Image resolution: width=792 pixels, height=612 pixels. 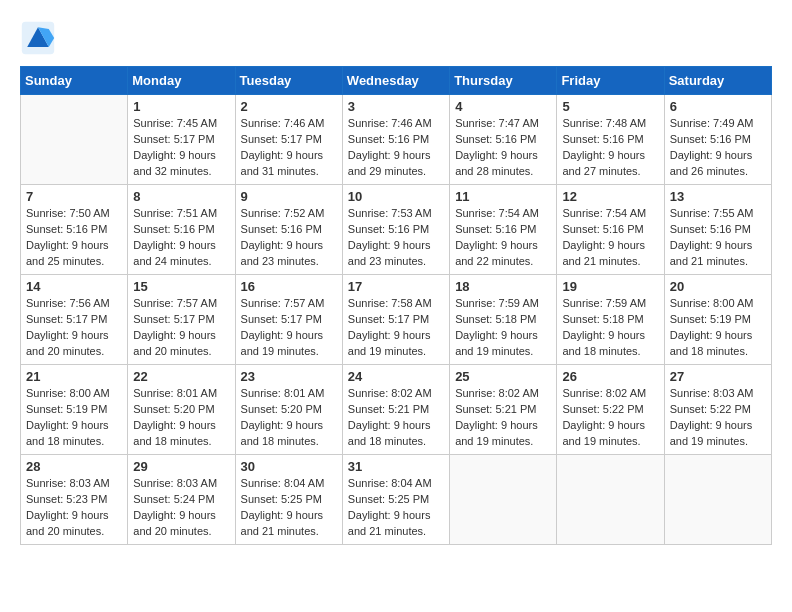 What do you see at coordinates (610, 148) in the screenshot?
I see `day-info: Sunrise: 7:48 AMSunset: 5:16 PMDaylight:…` at bounding box center [610, 148].